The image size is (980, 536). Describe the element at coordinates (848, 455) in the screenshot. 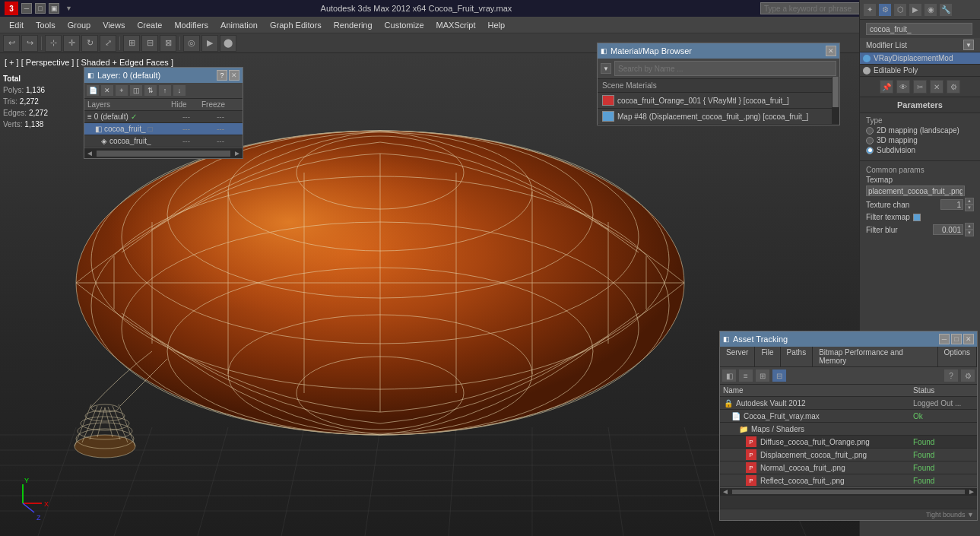

I see `asset-row-4: P Displacement_cocoa_fruit_.png Found` at that location.